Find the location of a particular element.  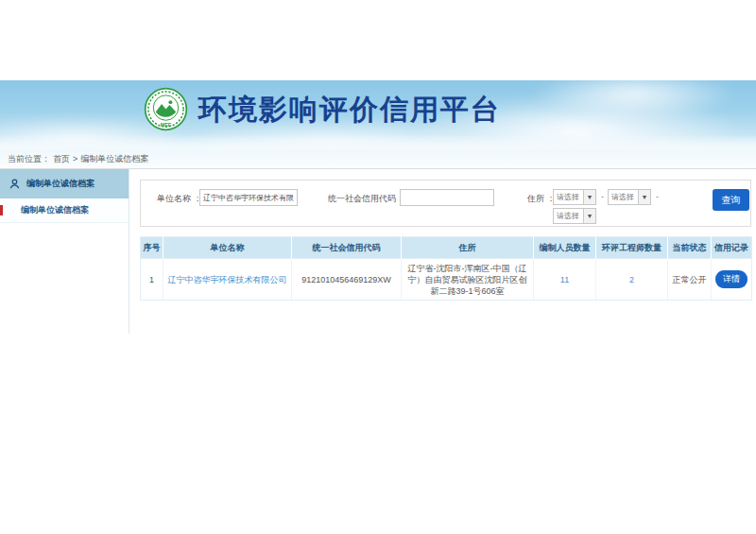

col-status: 当前状态 is located at coordinates (690, 248).